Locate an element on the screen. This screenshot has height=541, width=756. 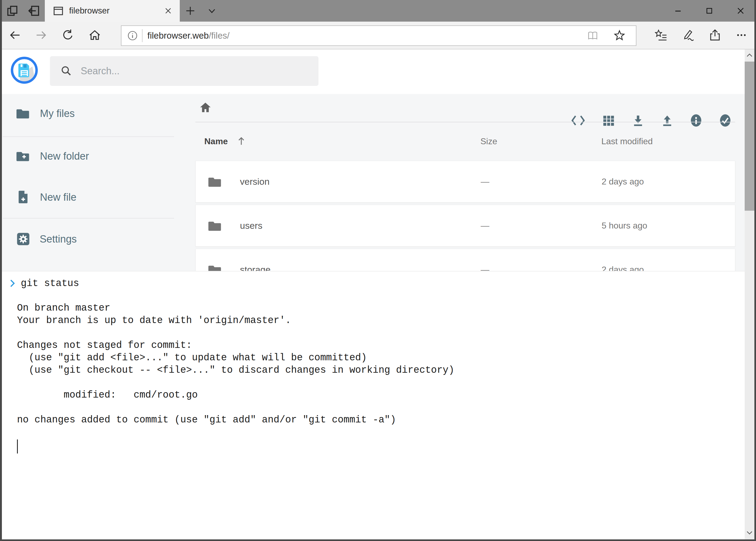
file-modified: 5 hours ago is located at coordinates (625, 226).